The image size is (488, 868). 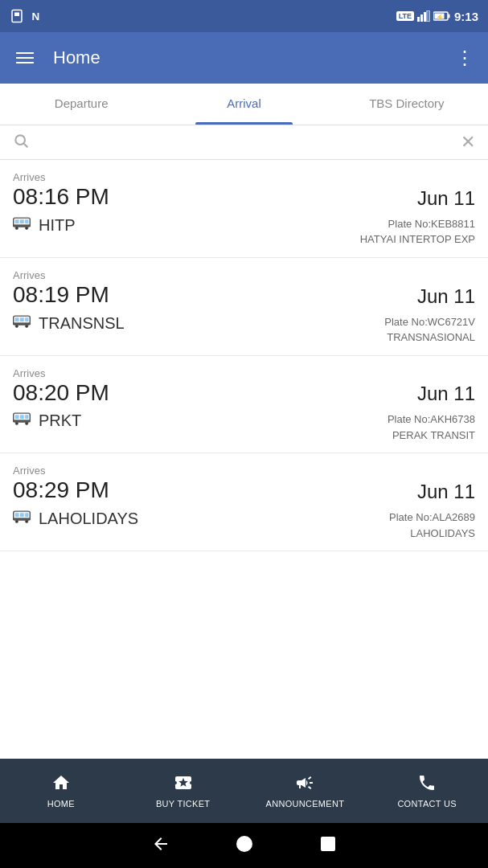 What do you see at coordinates (244, 104) in the screenshot?
I see `tab-arrival: Arrival` at bounding box center [244, 104].